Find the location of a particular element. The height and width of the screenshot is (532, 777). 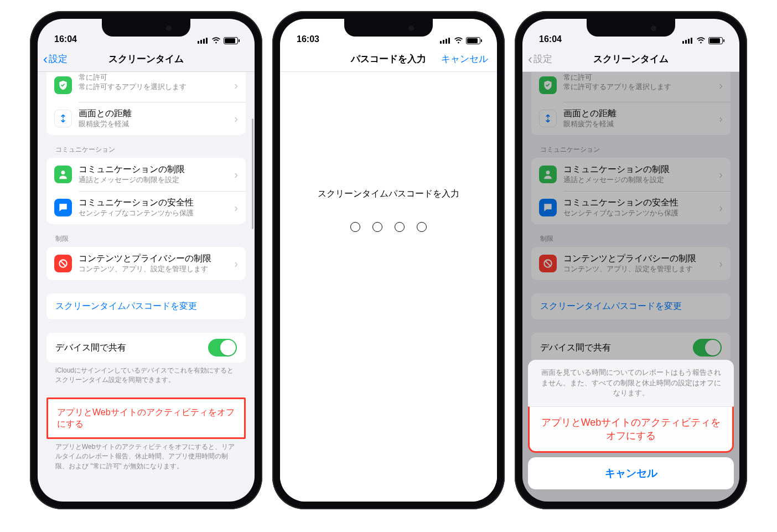

share-devices-footer: iCloudにサインインしているデバイスでこれを有効にするとスクリーンタイム設定… is located at coordinates (146, 374).